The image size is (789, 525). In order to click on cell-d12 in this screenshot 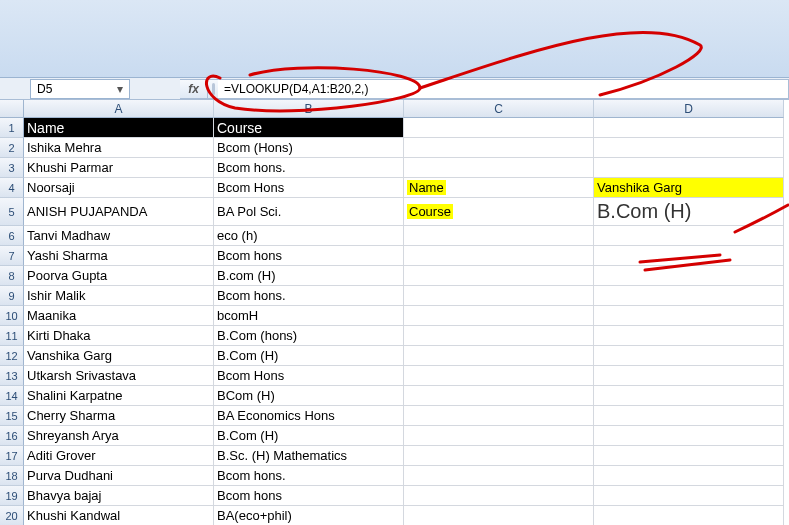, I will do `click(689, 356)`.